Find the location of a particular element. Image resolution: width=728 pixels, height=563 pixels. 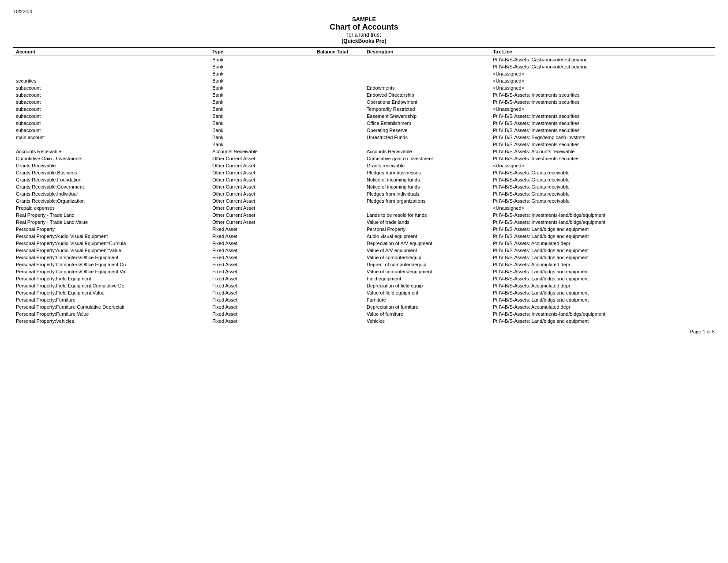

cell-account: Real Property - Trade Land is located at coordinates (111, 215).